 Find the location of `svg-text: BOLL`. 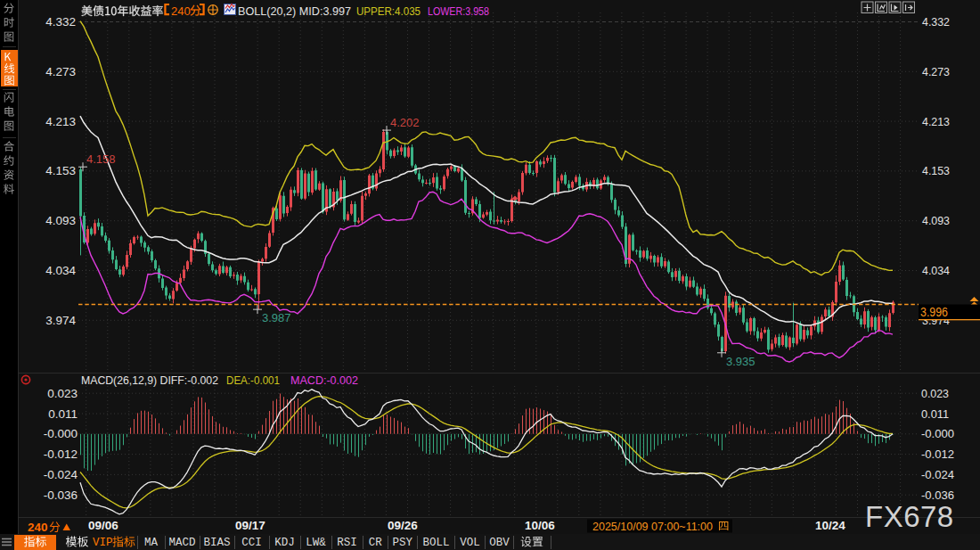

svg-text: BOLL is located at coordinates (436, 543).